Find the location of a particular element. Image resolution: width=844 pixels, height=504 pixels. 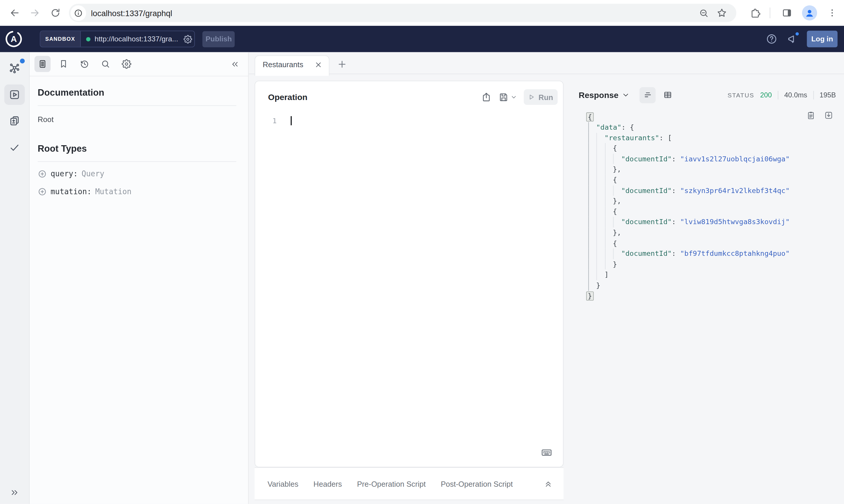

json-token: "iavv1s2l27uoblqcjai06wga" is located at coordinates (735, 159).